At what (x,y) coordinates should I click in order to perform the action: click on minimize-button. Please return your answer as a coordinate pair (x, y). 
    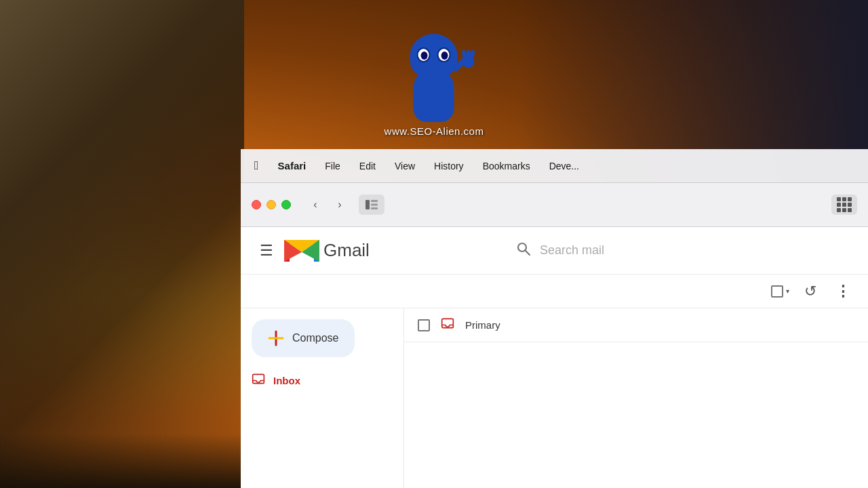
    Looking at the image, I should click on (271, 205).